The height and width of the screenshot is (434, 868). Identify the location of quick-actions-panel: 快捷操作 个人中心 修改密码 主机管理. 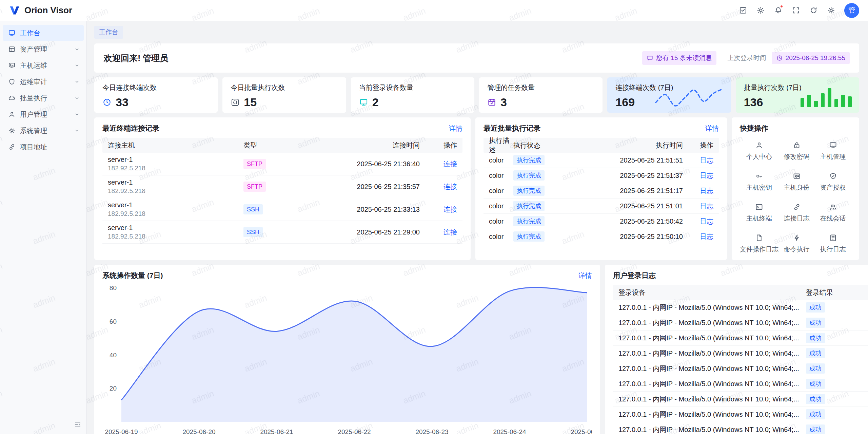
(795, 189).